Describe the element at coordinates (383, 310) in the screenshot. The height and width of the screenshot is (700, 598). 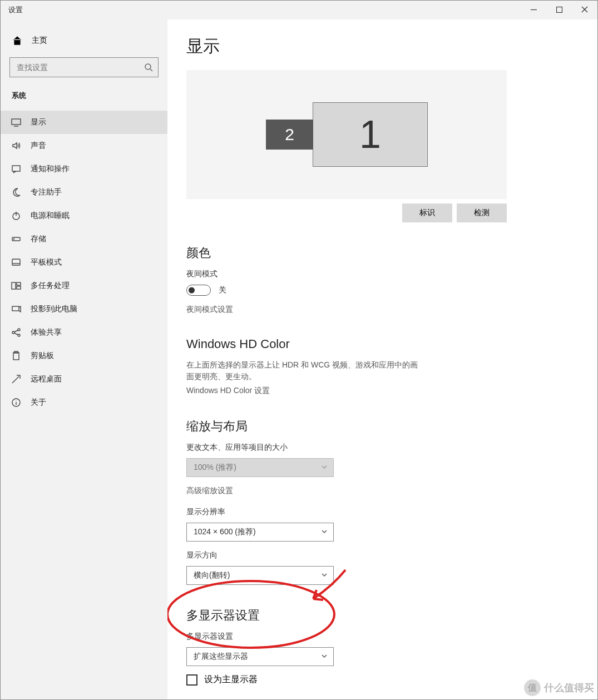
I see `night-mode-settings-link: 夜间模式设置` at that location.